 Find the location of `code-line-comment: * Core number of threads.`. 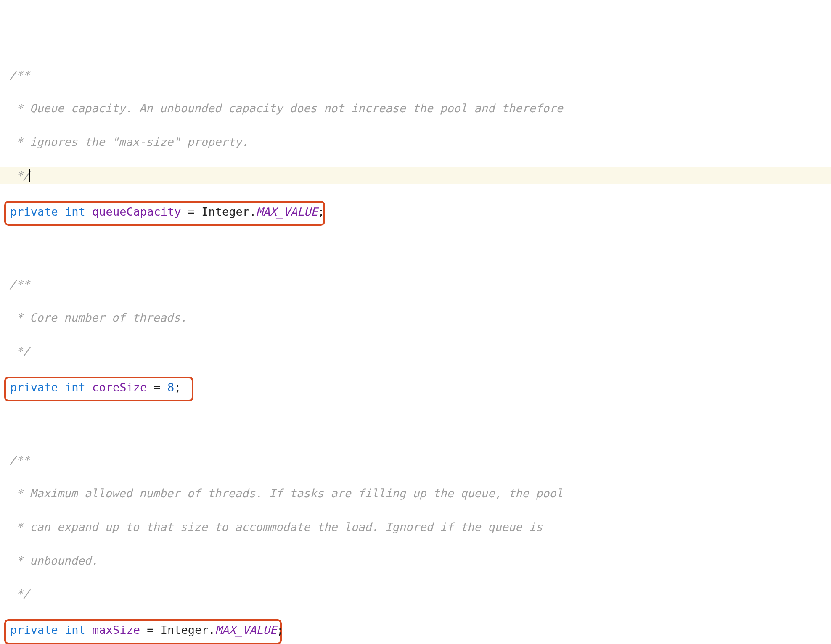

code-line-comment: * Core number of threads. is located at coordinates (416, 318).